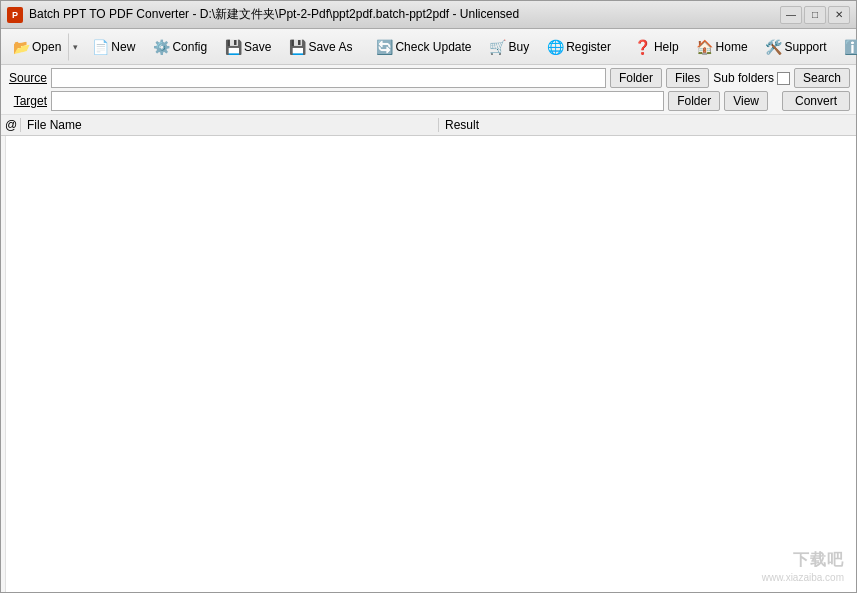 This screenshot has width=857, height=593. I want to click on col-result-header: Result, so click(648, 125).